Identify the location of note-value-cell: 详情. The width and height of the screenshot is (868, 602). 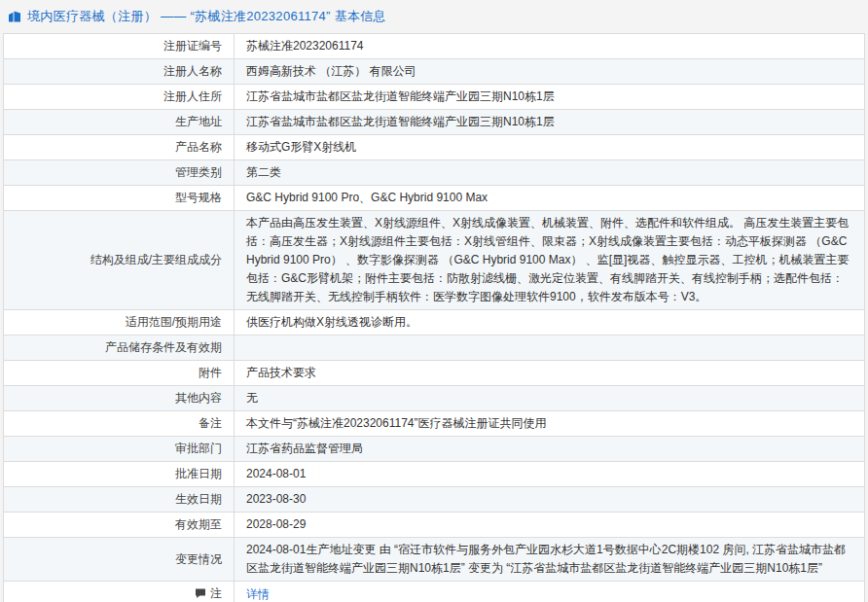
(550, 591).